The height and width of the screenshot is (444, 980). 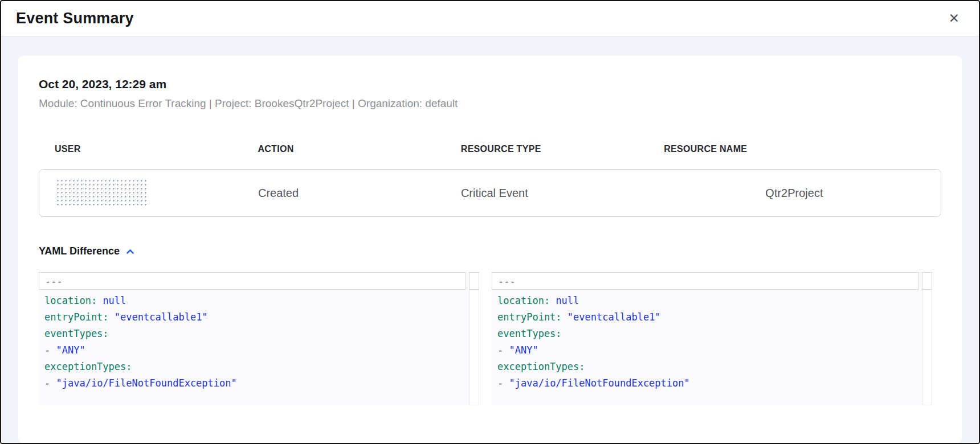 What do you see at coordinates (490, 84) in the screenshot?
I see `event-timestamp: Oct 20, 2023, 12:29 am` at bounding box center [490, 84].